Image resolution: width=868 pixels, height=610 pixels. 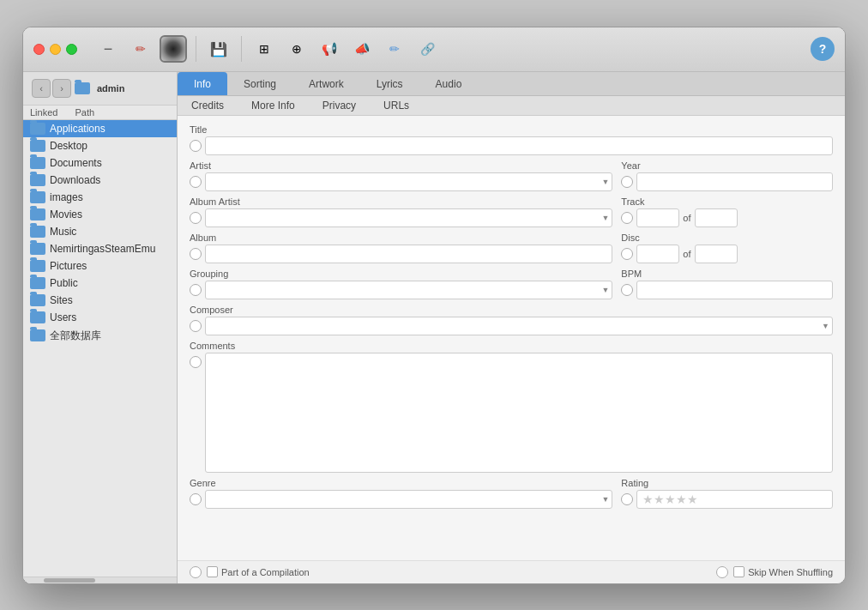 What do you see at coordinates (511, 130) in the screenshot?
I see `title-label: Title` at bounding box center [511, 130].